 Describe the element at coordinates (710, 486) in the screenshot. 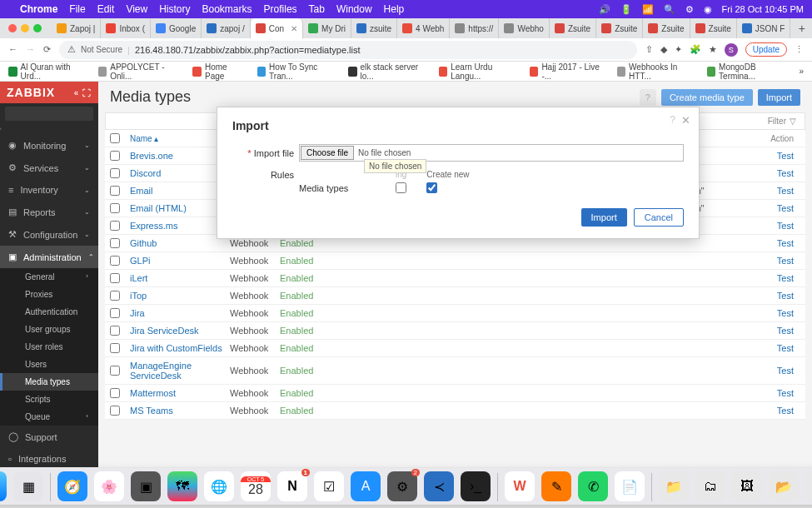

I see `dock-folder2-icon: 🗂` at that location.